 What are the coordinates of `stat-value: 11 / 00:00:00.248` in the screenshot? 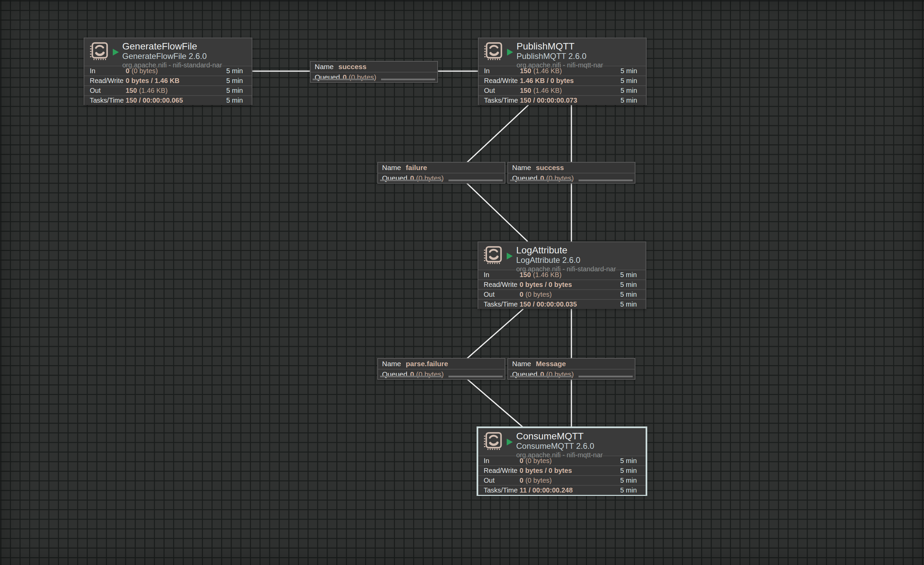 It's located at (570, 490).